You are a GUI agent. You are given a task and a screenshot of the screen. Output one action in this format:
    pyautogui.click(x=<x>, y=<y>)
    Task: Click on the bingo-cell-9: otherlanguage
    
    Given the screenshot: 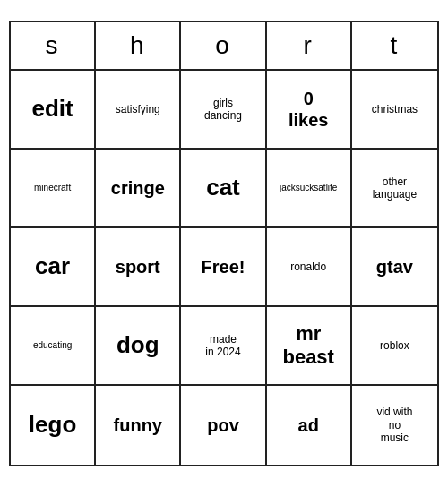 What is the action you would take?
    pyautogui.click(x=394, y=189)
    